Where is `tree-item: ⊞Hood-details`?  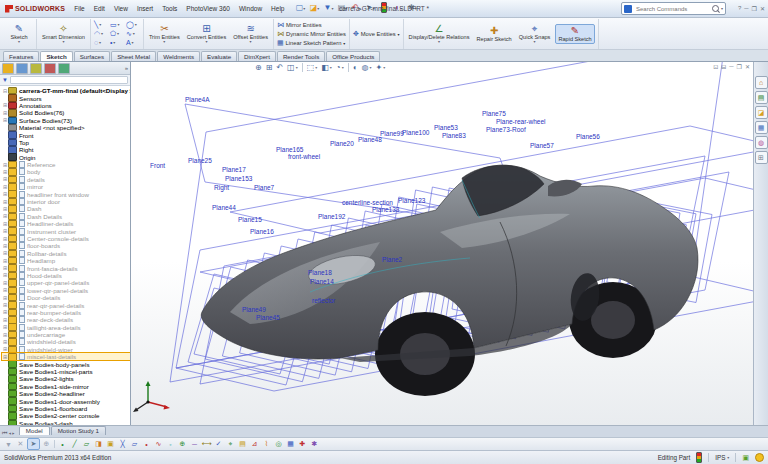
tree-item: ⊞Hood-details is located at coordinates (66, 276).